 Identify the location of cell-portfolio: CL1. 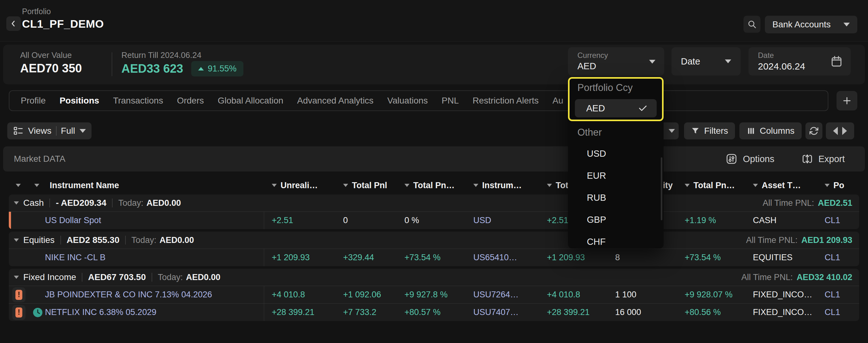
(838, 258).